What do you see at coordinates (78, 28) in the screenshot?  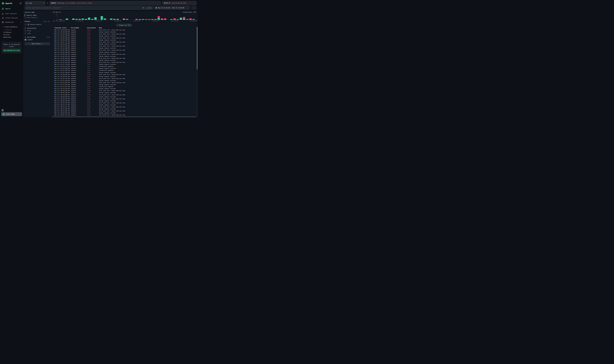 I see `column-header-servicename: ServiceName` at bounding box center [78, 28].